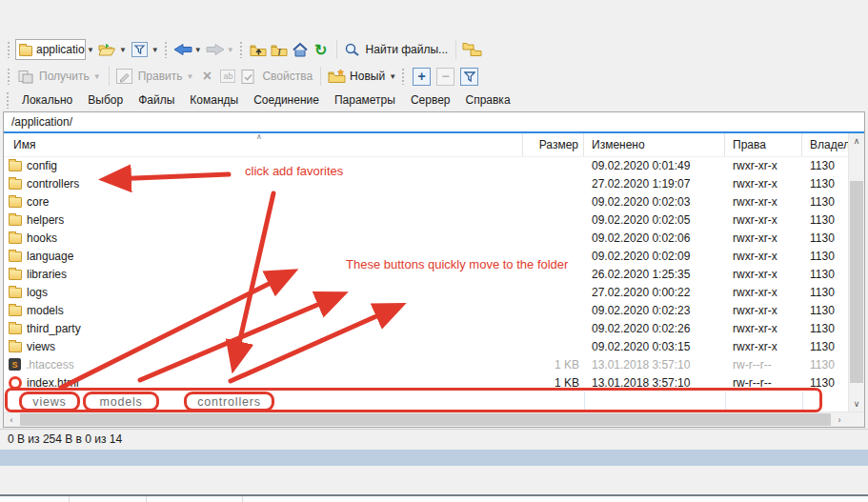 The image size is (868, 502). I want to click on filter-button, so click(140, 50).